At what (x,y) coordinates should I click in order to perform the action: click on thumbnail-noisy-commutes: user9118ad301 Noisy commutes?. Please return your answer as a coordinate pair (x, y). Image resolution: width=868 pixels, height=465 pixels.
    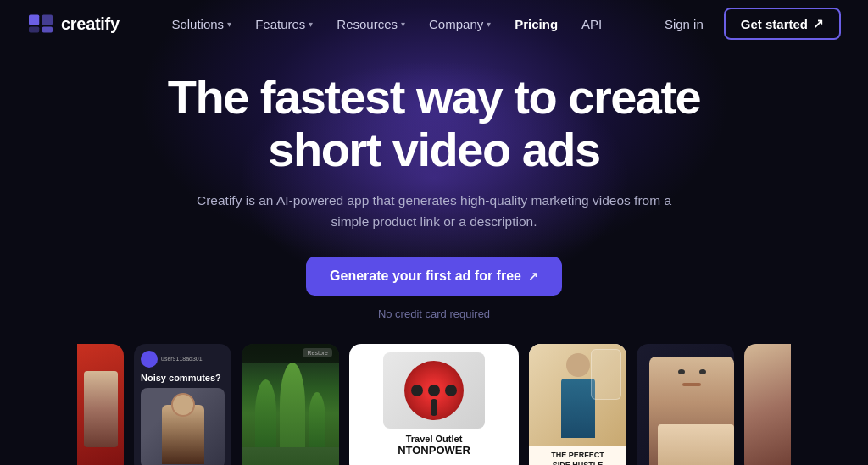
    Looking at the image, I should click on (183, 405).